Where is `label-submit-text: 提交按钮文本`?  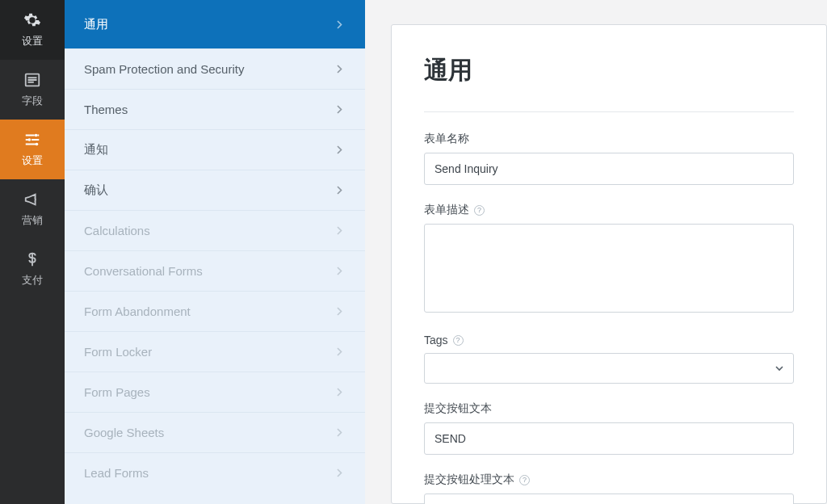
label-submit-text: 提交按钮文本 is located at coordinates (609, 409).